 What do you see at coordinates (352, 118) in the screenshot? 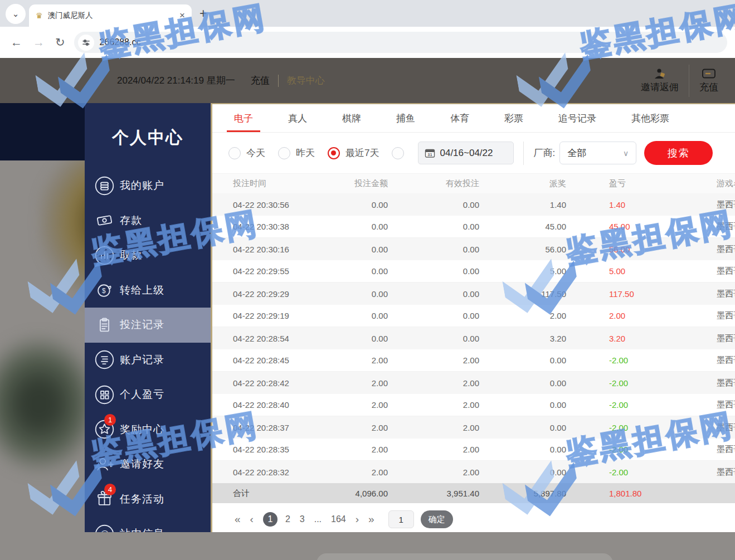
I see `category-tab: 棋牌` at bounding box center [352, 118].